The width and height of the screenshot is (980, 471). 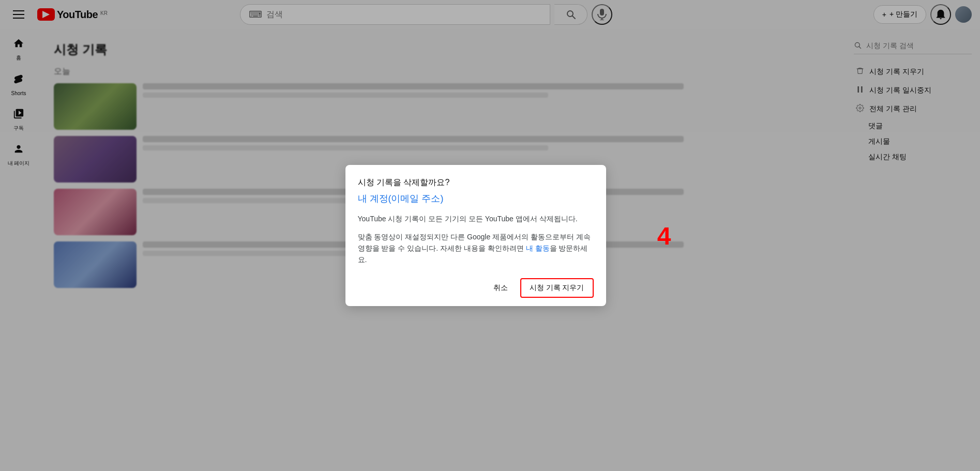 What do you see at coordinates (476, 248) in the screenshot?
I see `modal-note-text: 맞춤 동영상이 재설정되지만 다른 Google 제품에서의 활동으로부터 계속…` at bounding box center [476, 248].